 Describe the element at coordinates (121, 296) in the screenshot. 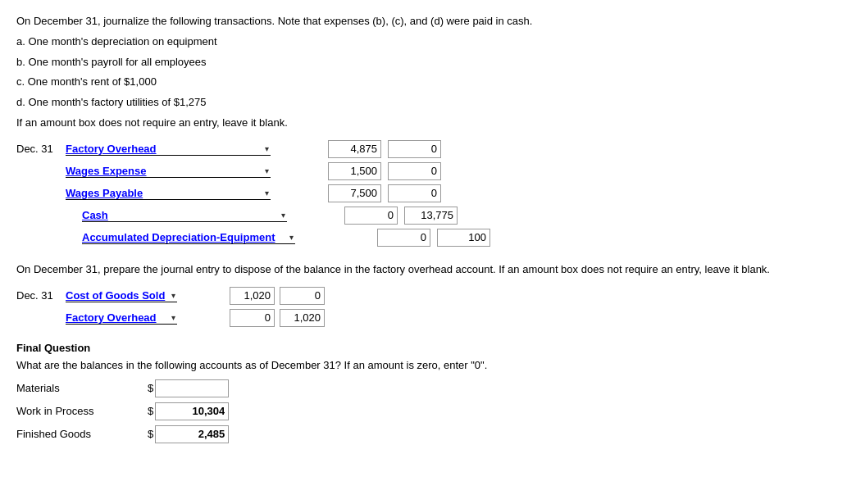

I see `account-select-wrapper-j2-0: Cost of Goods Sold Factory Overhead Work…` at that location.